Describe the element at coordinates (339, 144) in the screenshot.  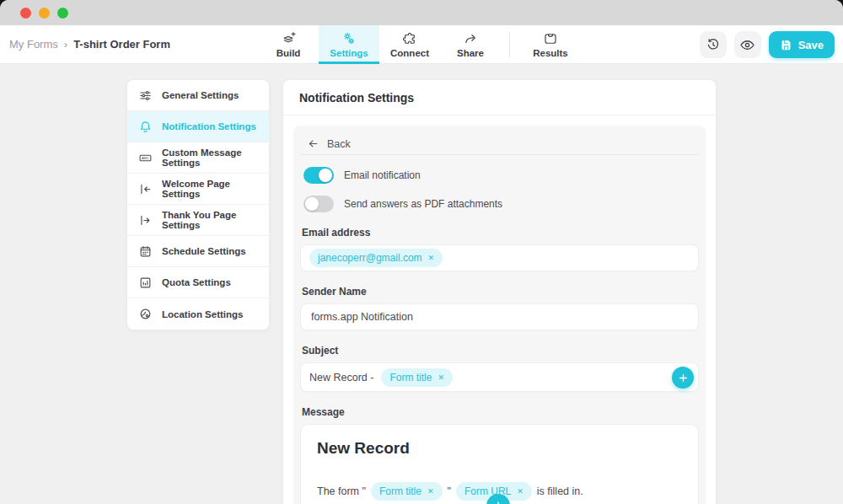
I see `back-label: Back` at that location.